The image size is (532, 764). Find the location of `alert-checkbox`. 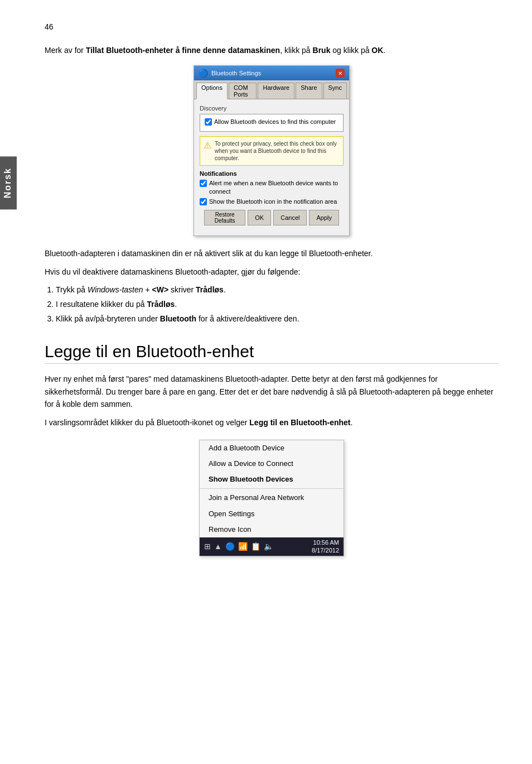

alert-checkbox is located at coordinates (203, 183).